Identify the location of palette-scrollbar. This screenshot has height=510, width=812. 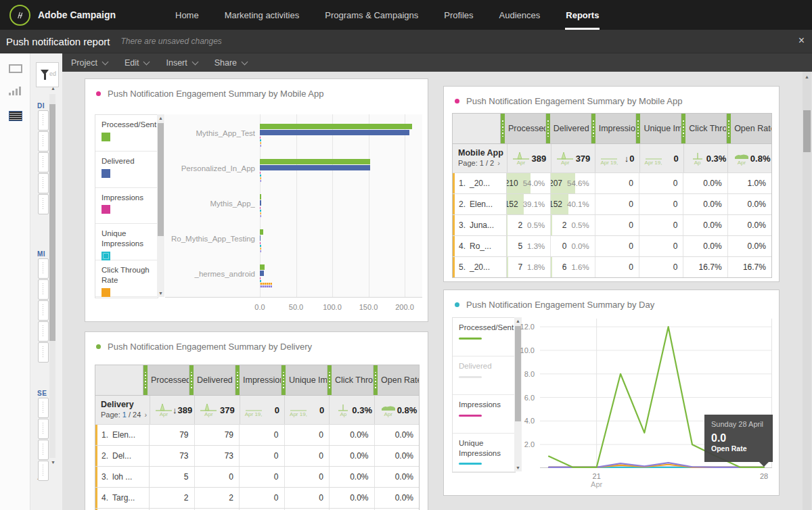
(53, 276).